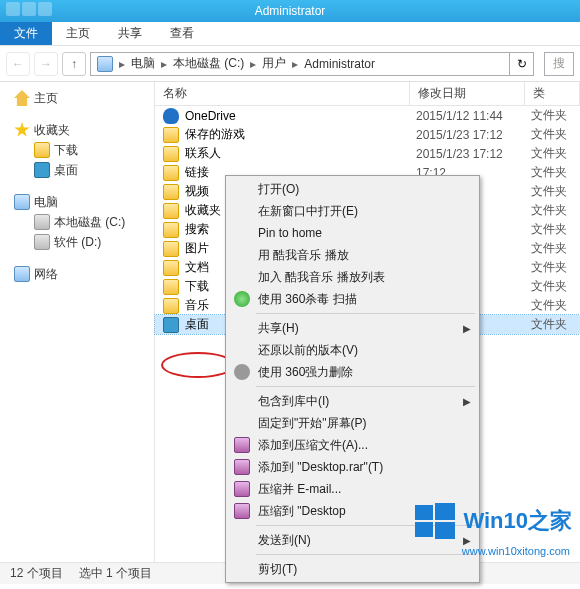 Image resolution: width=580 pixels, height=589 pixels. I want to click on context-menu-label: 添加到压缩文件(A)..., so click(313, 446).